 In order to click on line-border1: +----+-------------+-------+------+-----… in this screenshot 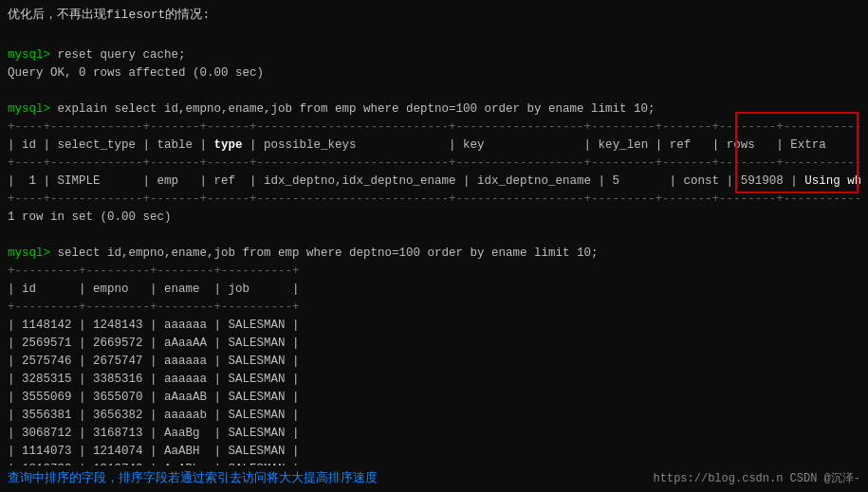, I will do `click(434, 127)`.